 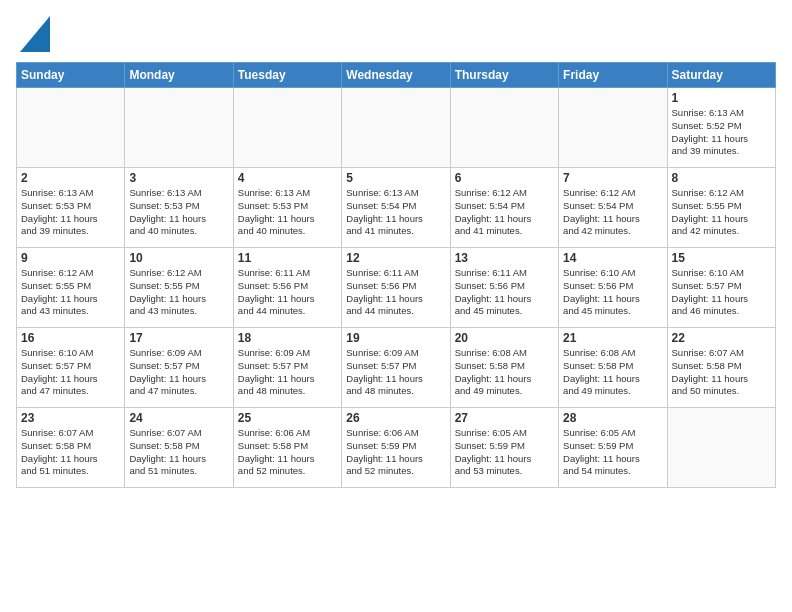 What do you see at coordinates (396, 178) in the screenshot?
I see `day-number: 5` at bounding box center [396, 178].